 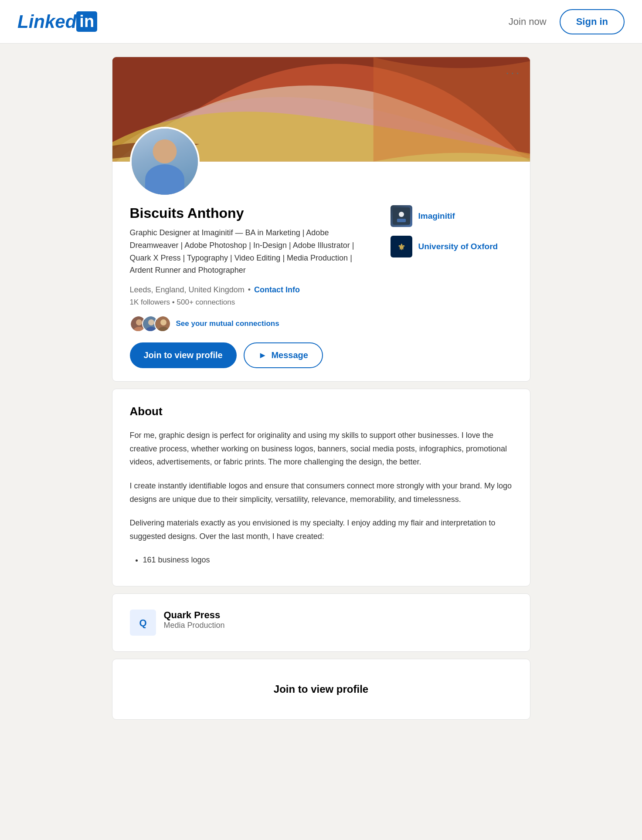 I want to click on about-title: About, so click(x=321, y=411).